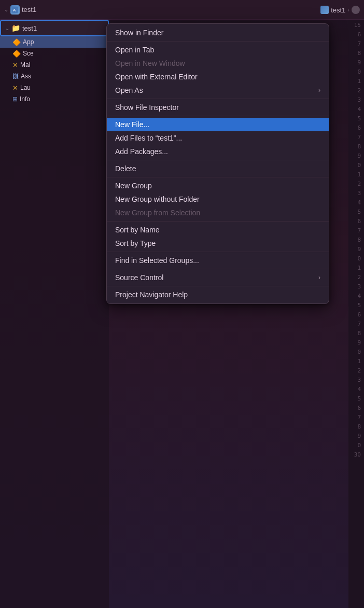 This screenshot has width=364, height=608. I want to click on app-icon-small, so click(325, 10).